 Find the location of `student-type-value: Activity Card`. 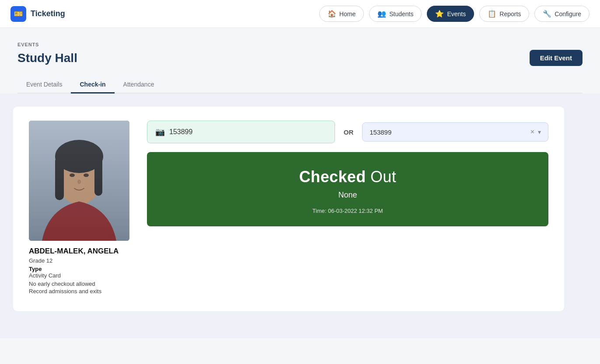

student-type-value: Activity Card is located at coordinates (79, 275).